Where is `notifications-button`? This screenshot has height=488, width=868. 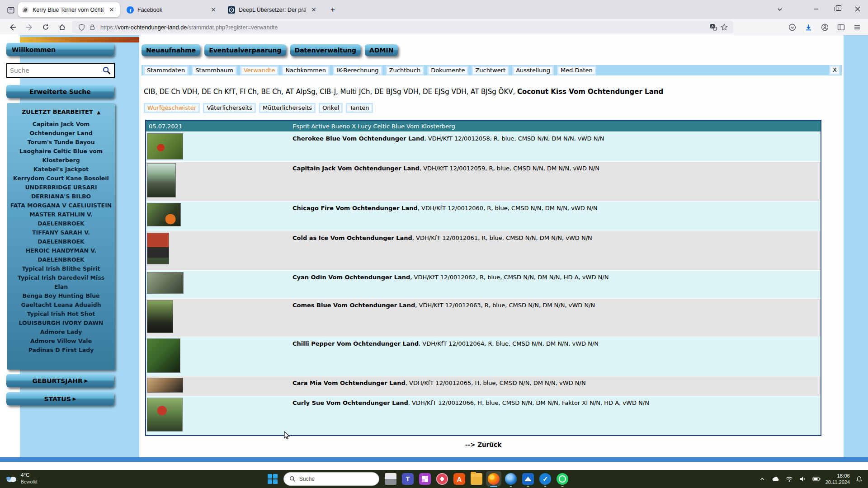 notifications-button is located at coordinates (859, 479).